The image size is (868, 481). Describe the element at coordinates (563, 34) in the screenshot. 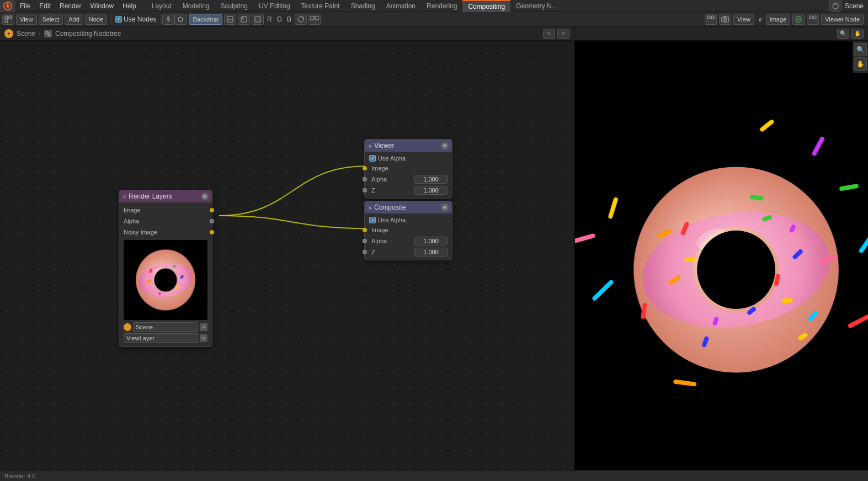

I see `breadcrumb-expand-btn: >` at that location.